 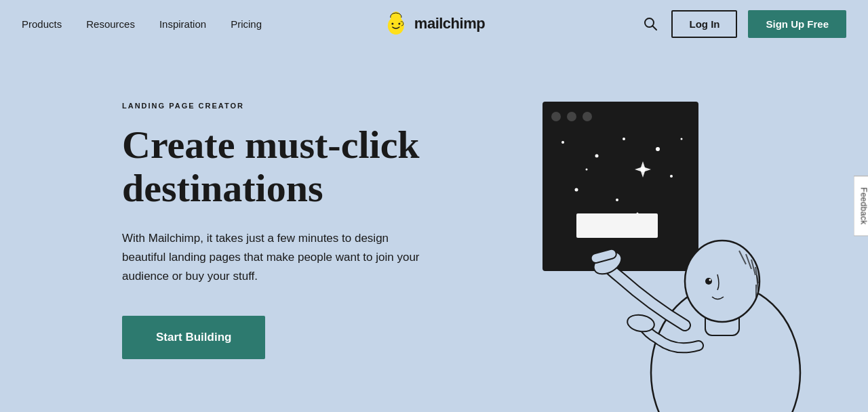 I want to click on search-icon, so click(x=650, y=24).